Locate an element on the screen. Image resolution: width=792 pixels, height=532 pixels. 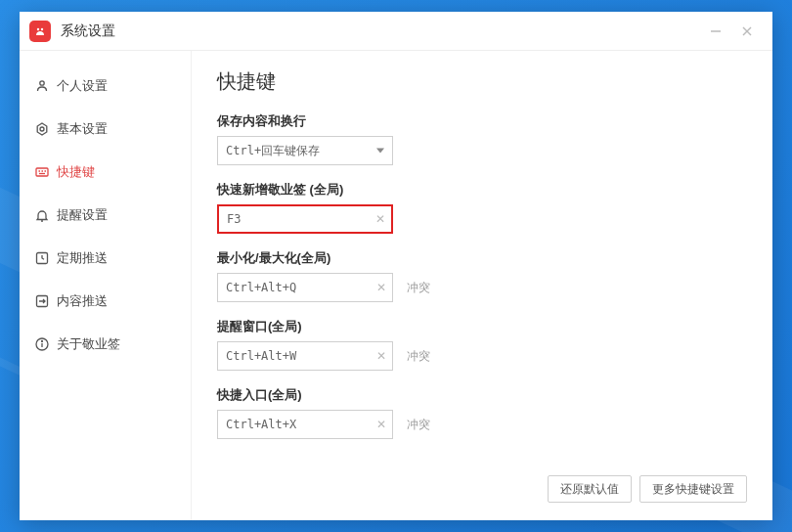
remind-input is located at coordinates (305, 356).